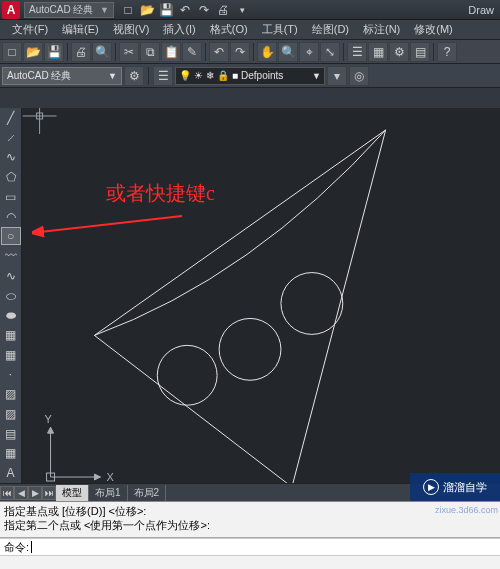 The width and height of the screenshot is (500, 569). What do you see at coordinates (132, 30) in the screenshot?
I see `menu-view: 视图(V)` at bounding box center [132, 30].